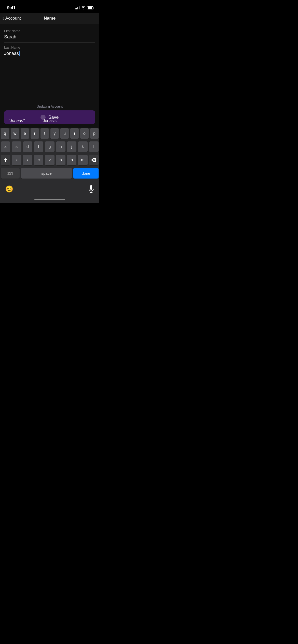  What do you see at coordinates (9, 189) in the screenshot?
I see `emoji-button: 😊` at bounding box center [9, 189].